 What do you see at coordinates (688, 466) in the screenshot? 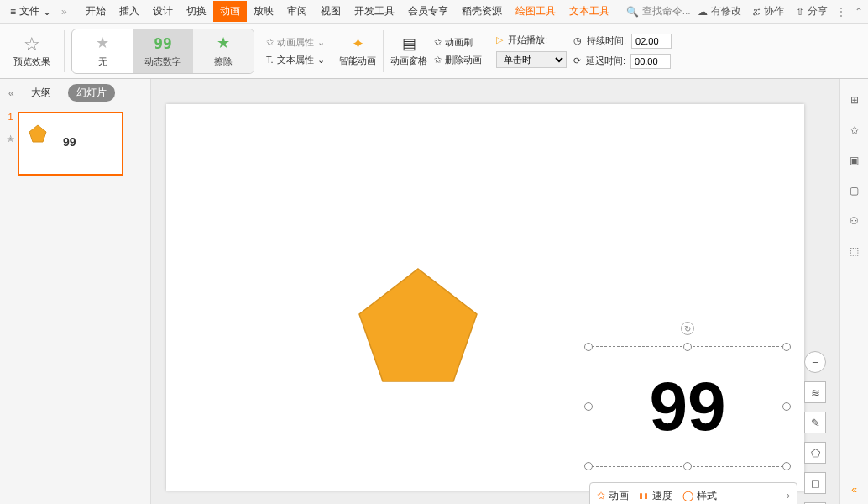
I see `resize-handle-bm` at bounding box center [688, 466].